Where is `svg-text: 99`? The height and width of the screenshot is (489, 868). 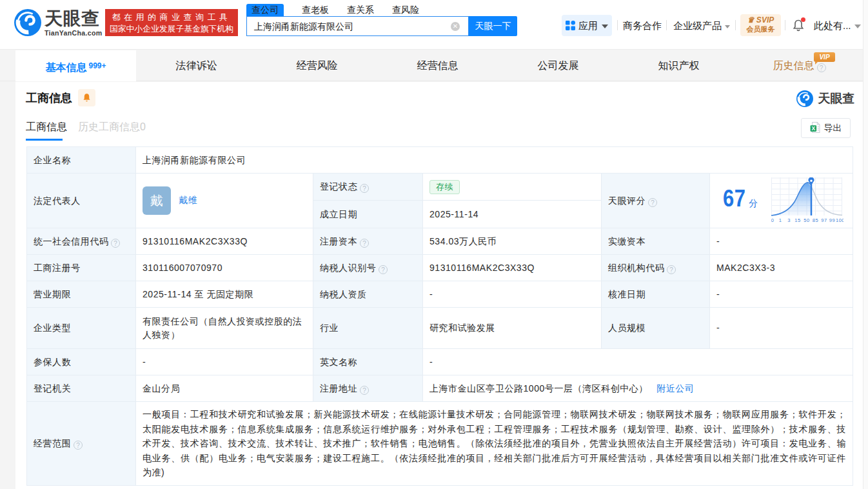 svg-text: 99 is located at coordinates (832, 221).